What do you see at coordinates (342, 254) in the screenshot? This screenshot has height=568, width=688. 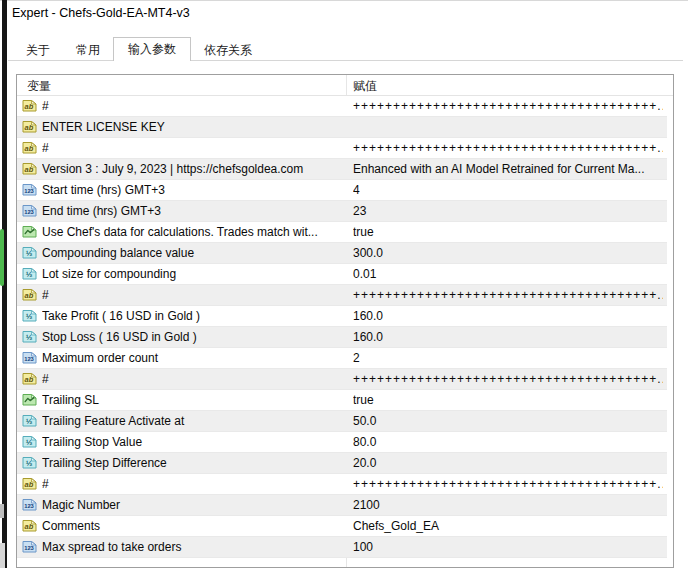 I see `param-row: ½Compounding balance value300.0` at bounding box center [342, 254].